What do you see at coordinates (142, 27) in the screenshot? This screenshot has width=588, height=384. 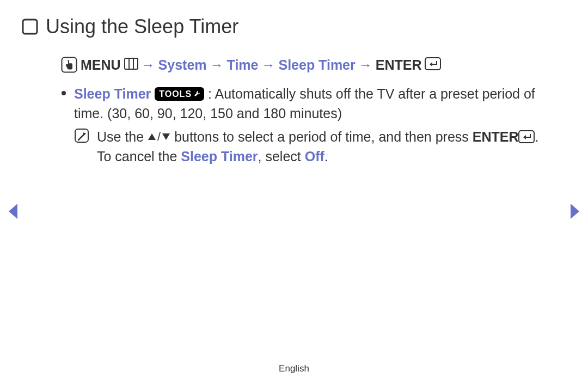 I see `page-title: Using the Sleep Timer` at bounding box center [142, 27].